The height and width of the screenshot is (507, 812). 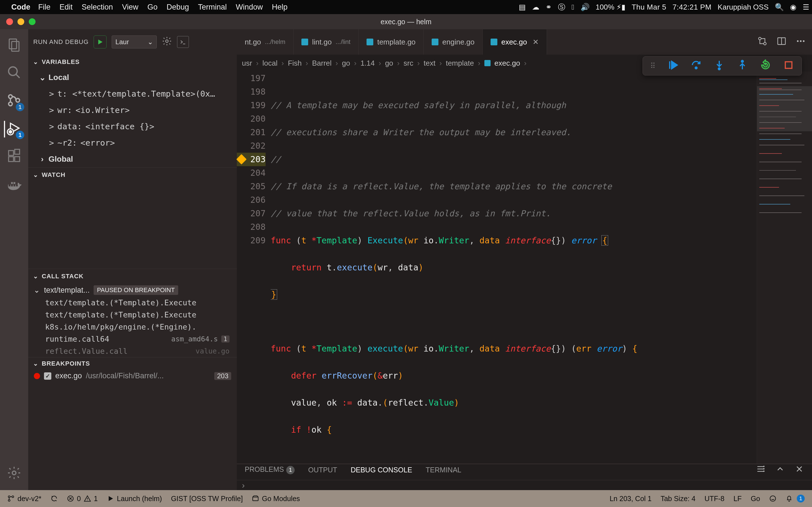 I want to click on explorer-icon, so click(x=14, y=46).